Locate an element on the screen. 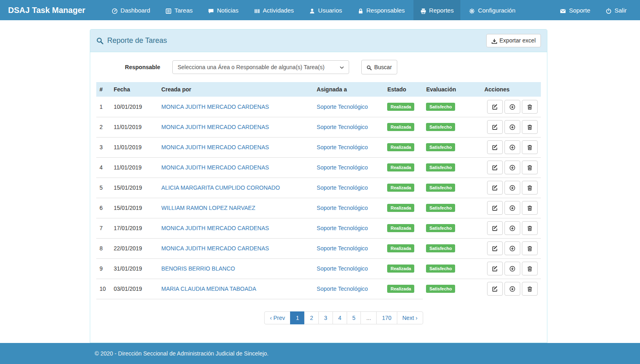 Image resolution: width=640 pixels, height=364 pixels. table-row: 110/01/2019MONICA JUDITH MERCADO CARDENA… is located at coordinates (319, 107).